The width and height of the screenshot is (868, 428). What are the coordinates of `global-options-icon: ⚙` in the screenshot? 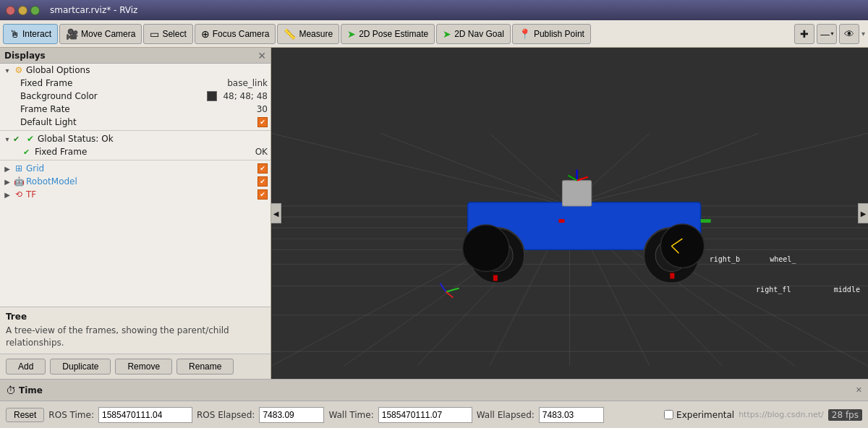 It's located at (19, 70).